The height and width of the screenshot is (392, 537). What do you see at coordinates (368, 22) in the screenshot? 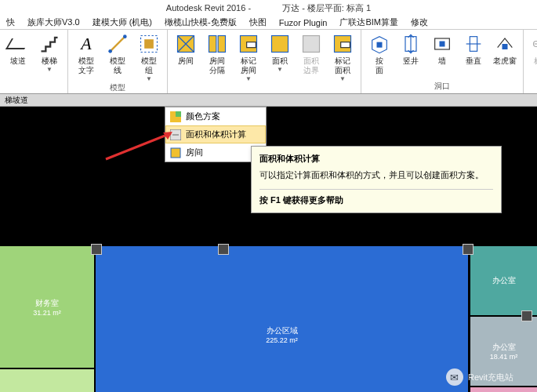
I see `tab: 广联达BIM算量` at bounding box center [368, 22].